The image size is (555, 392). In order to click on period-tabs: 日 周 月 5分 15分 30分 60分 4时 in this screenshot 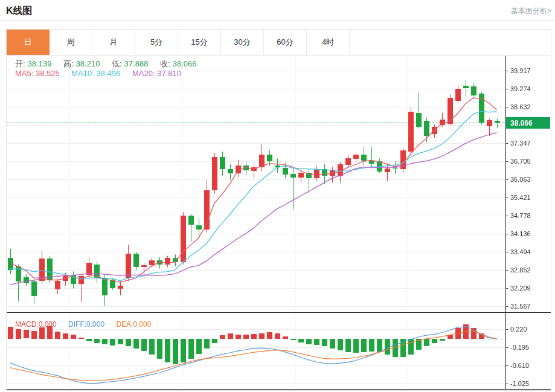, I will do `click(279, 42)`.